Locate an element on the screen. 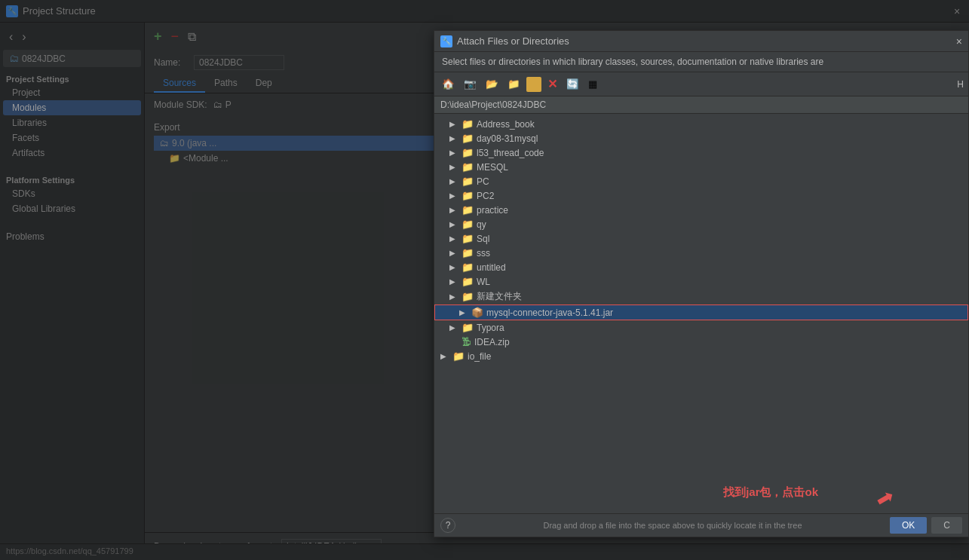  annotation-text: 找到jar包，点击ok is located at coordinates (771, 493).